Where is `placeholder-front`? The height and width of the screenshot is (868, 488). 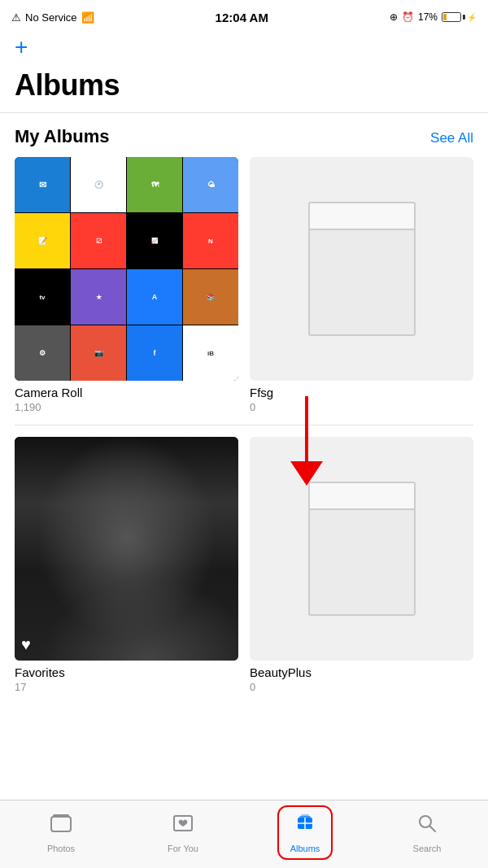 placeholder-front is located at coordinates (362, 282).